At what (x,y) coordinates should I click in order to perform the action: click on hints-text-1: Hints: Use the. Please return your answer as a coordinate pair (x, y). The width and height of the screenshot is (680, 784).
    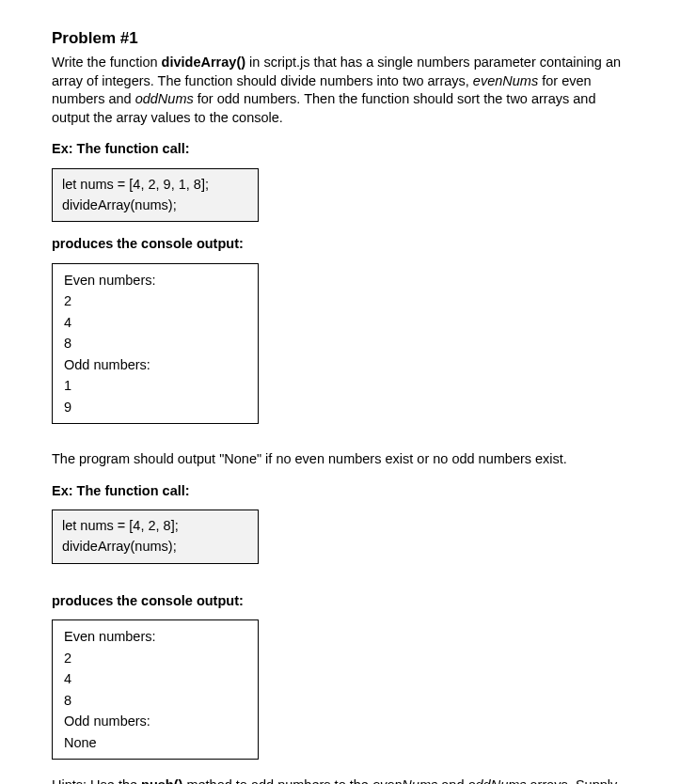
    Looking at the image, I should click on (96, 780).